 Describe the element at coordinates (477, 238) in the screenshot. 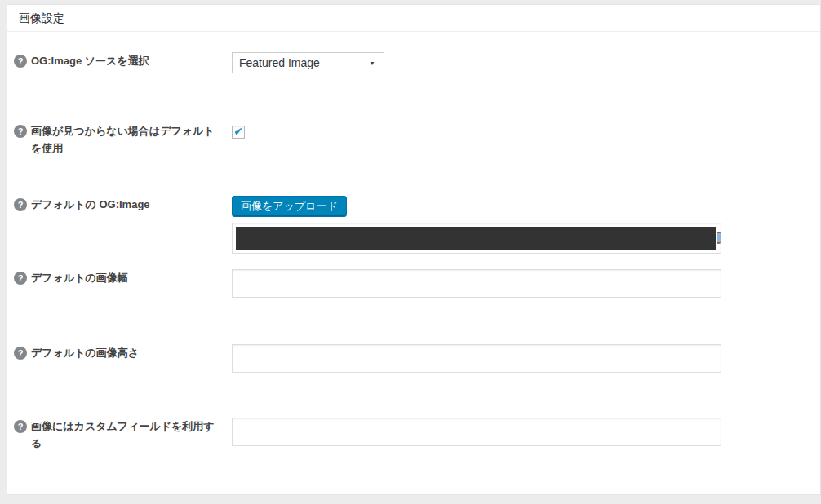

I see `default-og-image-url-field` at that location.